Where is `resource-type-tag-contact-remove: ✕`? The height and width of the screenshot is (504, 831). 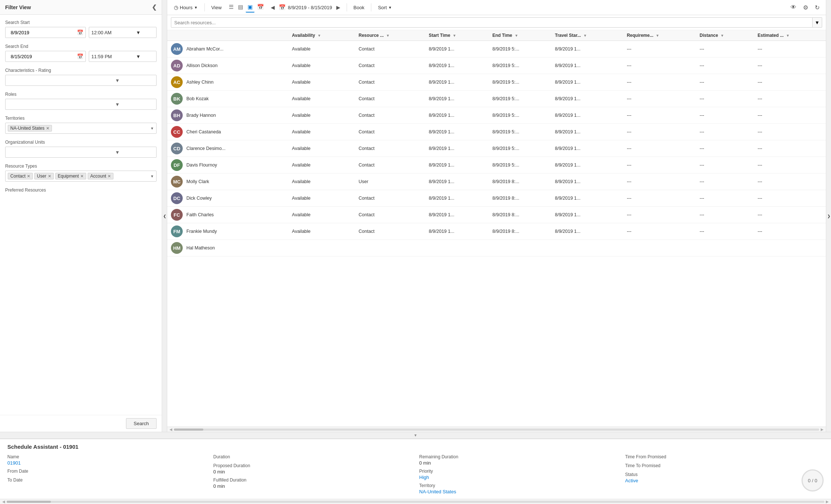 resource-type-tag-contact-remove: ✕ is located at coordinates (29, 176).